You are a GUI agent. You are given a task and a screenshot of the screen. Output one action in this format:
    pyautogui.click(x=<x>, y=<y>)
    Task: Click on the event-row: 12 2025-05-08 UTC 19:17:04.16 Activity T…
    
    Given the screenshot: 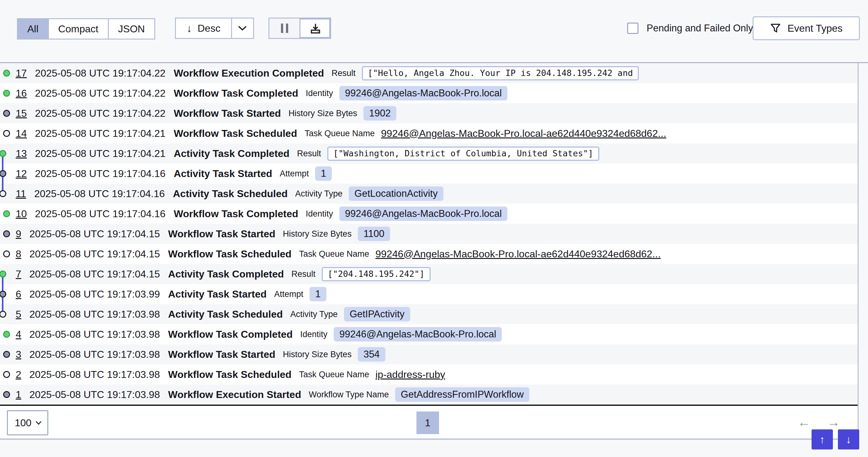 What is the action you would take?
    pyautogui.click(x=429, y=173)
    